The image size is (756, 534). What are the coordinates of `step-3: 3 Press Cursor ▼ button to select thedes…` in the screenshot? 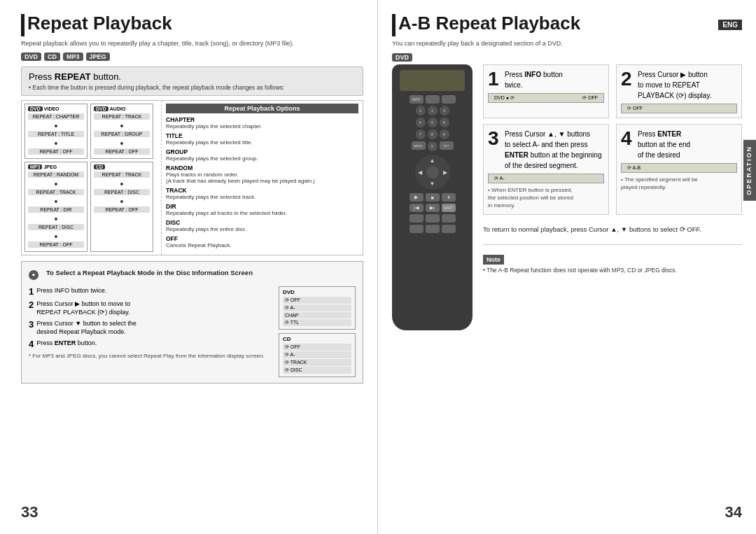 It's located at (150, 328).